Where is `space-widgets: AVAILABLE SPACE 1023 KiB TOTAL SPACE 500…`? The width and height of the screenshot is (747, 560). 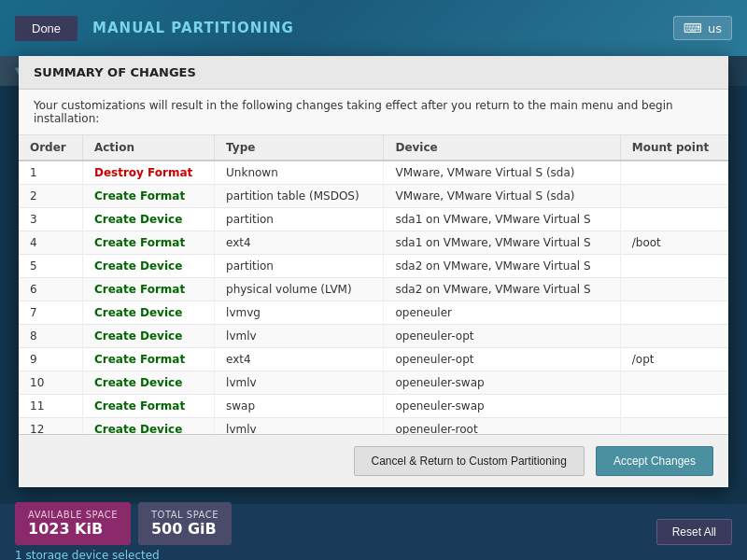 space-widgets: AVAILABLE SPACE 1023 KiB TOTAL SPACE 500… is located at coordinates (123, 524).